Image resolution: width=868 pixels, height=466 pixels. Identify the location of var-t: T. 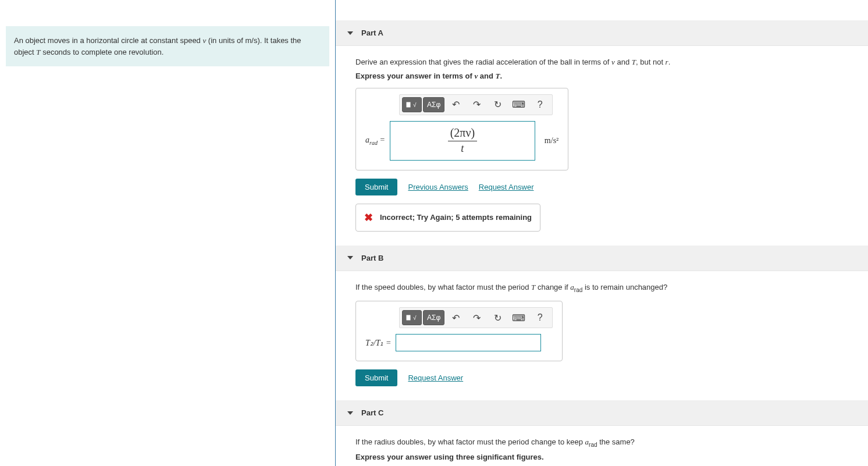
(38, 52).